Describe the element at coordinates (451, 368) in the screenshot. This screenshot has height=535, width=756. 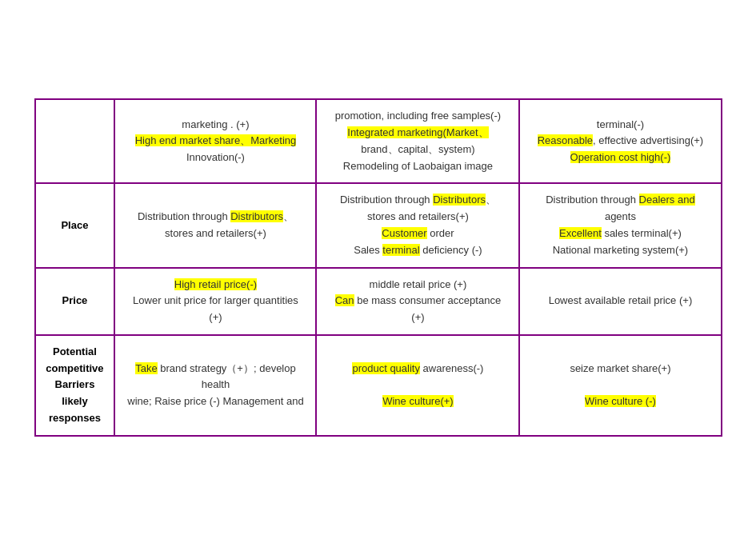
I see `text-awareness: awareness(-)` at that location.